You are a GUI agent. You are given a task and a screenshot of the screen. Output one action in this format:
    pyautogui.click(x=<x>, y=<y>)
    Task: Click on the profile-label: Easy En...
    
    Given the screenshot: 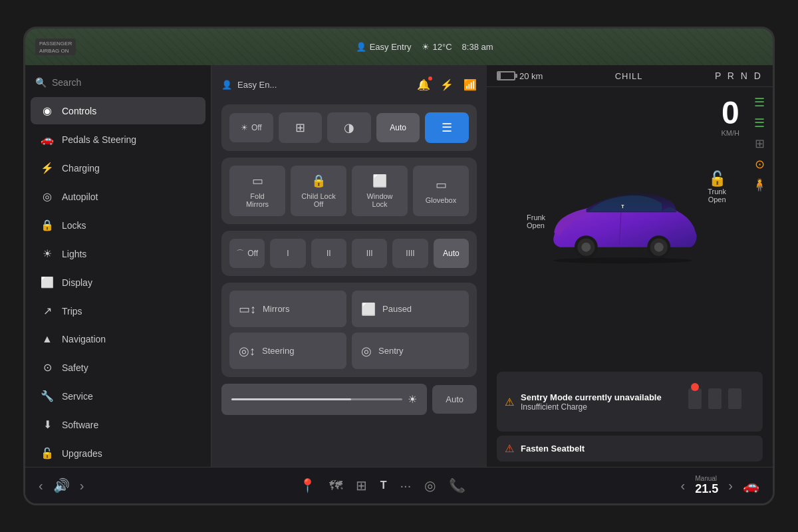 What is the action you would take?
    pyautogui.click(x=257, y=85)
    